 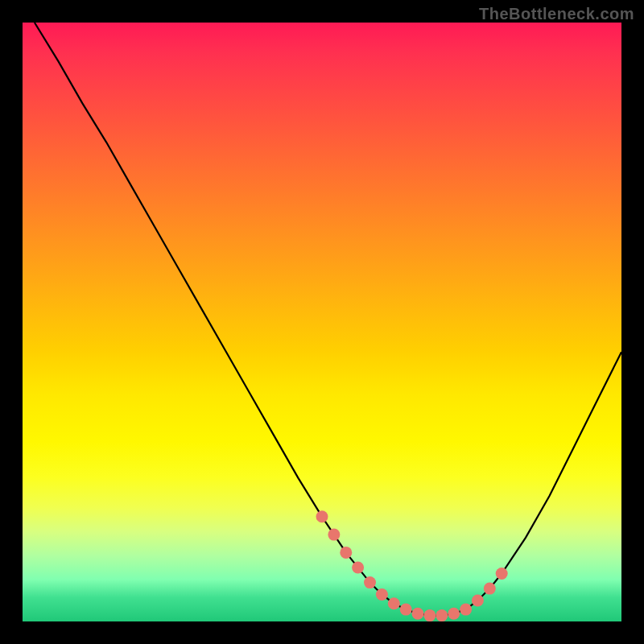 What do you see at coordinates (412, 566) in the screenshot?
I see `optimal-range-markers` at bounding box center [412, 566].